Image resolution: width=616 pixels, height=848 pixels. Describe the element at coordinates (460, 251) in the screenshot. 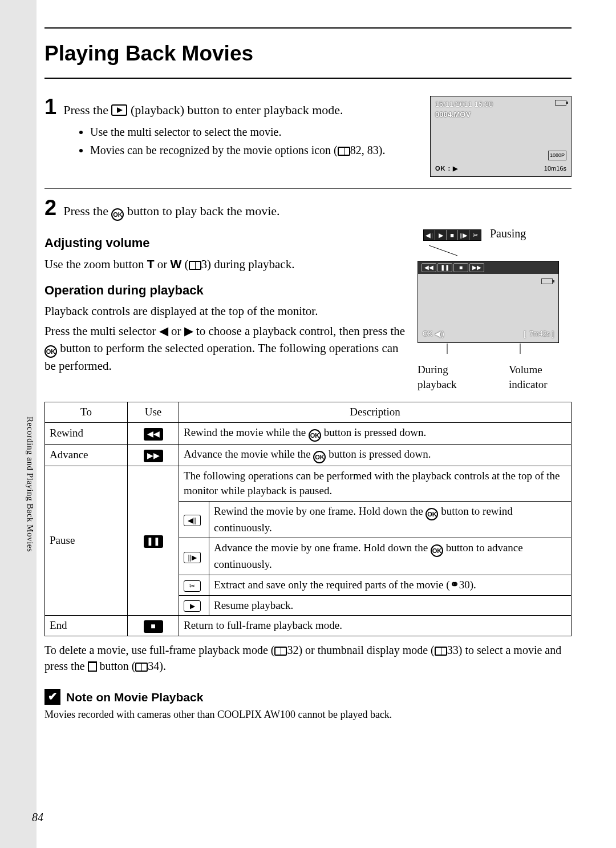

I see `leader-line` at that location.